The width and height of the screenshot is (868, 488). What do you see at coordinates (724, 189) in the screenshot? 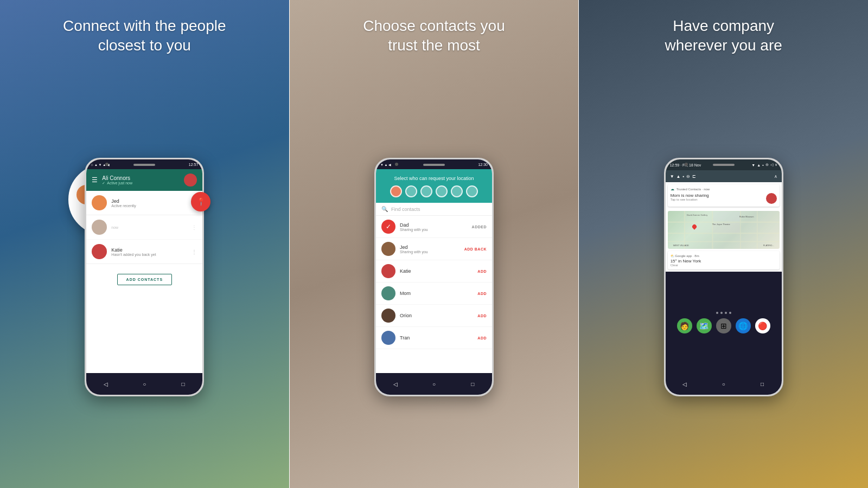
I see `notif-header: ☁ Trusted Contacts · now` at bounding box center [724, 189].